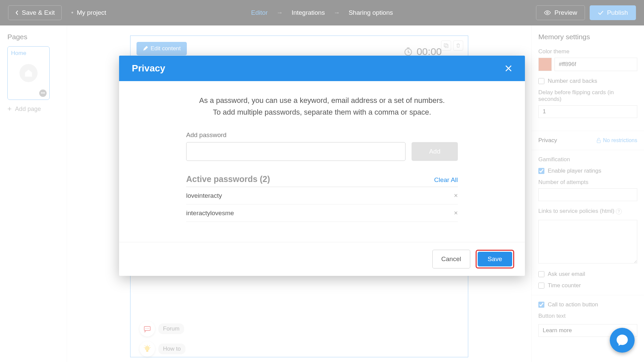 The image size is (644, 362). I want to click on active-passwords-heading: Active passwords (2), so click(228, 179).